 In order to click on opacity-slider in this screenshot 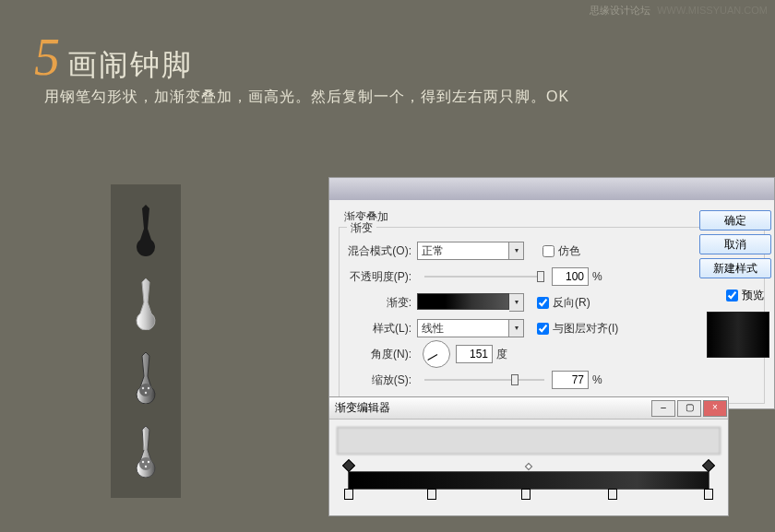, I will do `click(484, 277)`.